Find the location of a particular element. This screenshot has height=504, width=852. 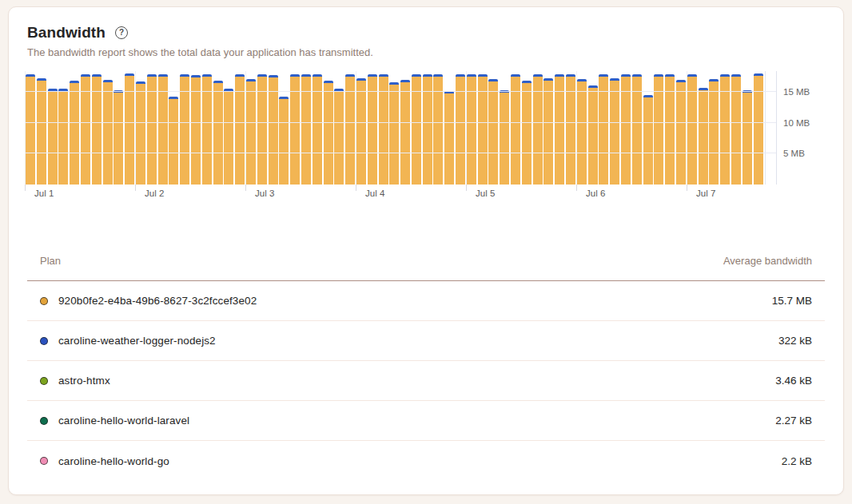

table-header-average-bandwidth: Average bandwidth is located at coordinates (767, 260).